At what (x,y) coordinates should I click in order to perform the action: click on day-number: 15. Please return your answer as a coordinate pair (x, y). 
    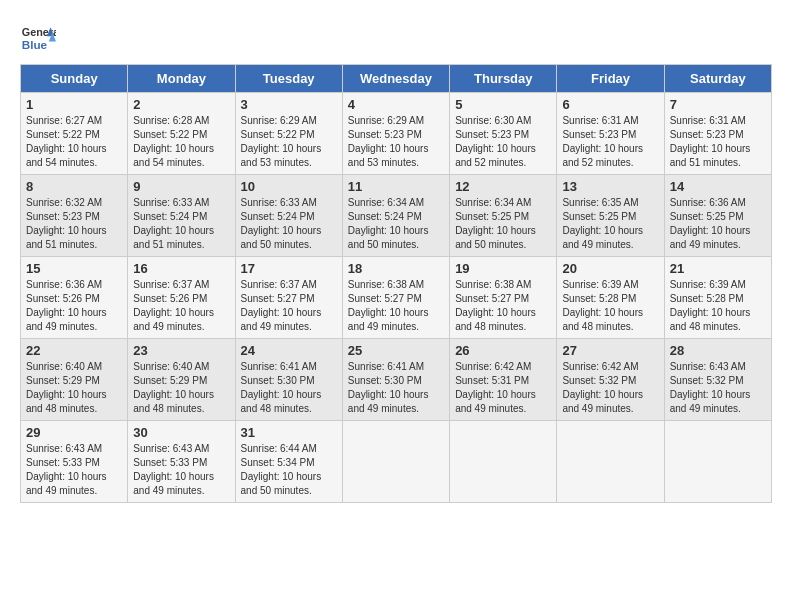
    Looking at the image, I should click on (74, 268).